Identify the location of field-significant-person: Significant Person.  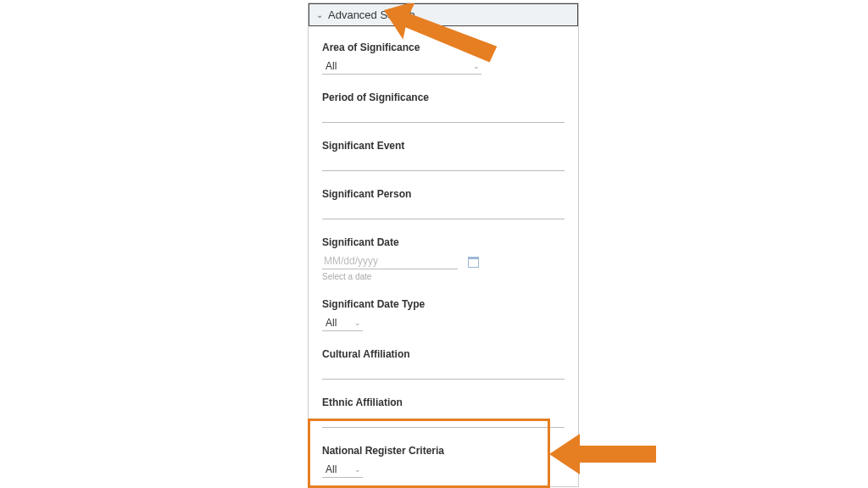
(443, 203).